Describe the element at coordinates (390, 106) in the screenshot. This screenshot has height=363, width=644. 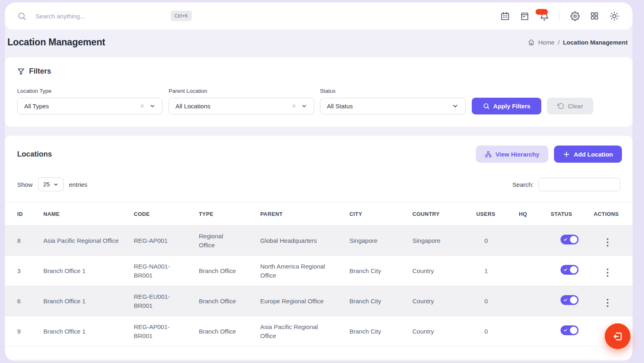
I see `select-value: All Status` at that location.